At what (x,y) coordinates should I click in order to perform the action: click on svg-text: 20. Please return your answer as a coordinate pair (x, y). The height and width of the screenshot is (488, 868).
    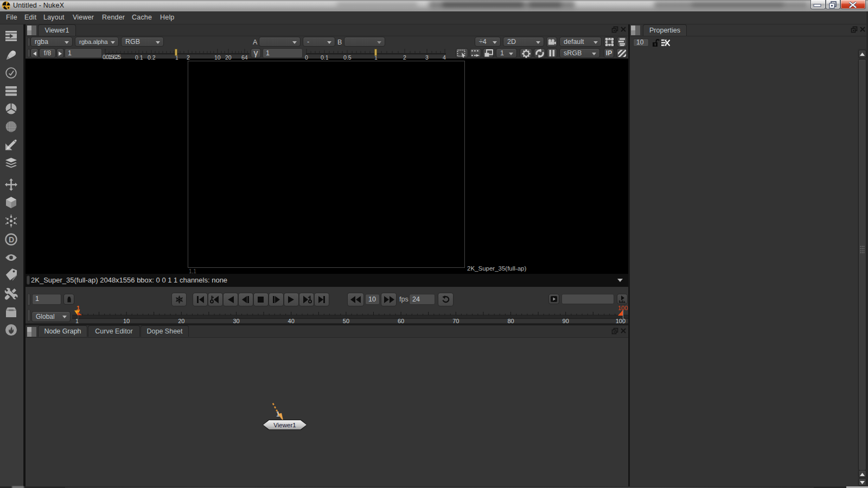
    Looking at the image, I should click on (181, 321).